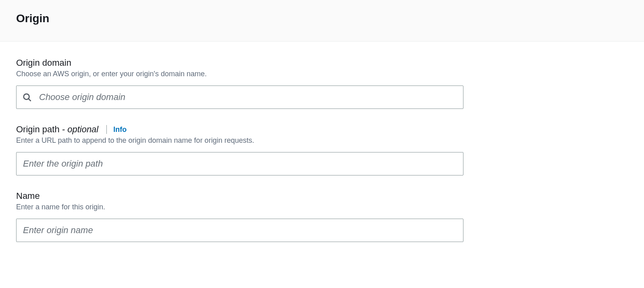 The width and height of the screenshot is (644, 288). I want to click on origin-domain-description: Choose an AWS origin, or enter your orig…, so click(240, 74).